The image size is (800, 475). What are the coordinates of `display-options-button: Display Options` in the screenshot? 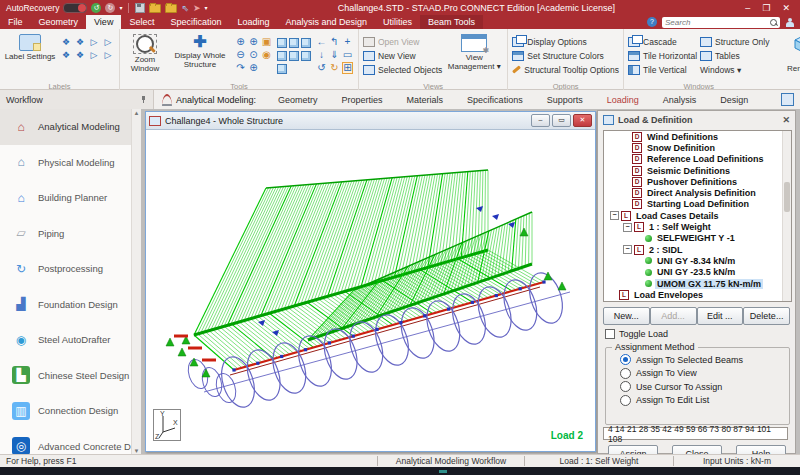 It's located at (566, 42).